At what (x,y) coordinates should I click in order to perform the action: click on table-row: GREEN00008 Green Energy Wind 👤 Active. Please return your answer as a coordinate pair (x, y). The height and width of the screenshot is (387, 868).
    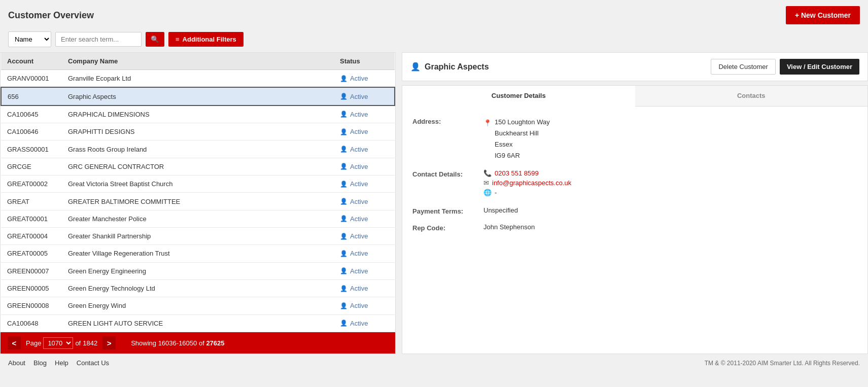
    Looking at the image, I should click on (198, 306).